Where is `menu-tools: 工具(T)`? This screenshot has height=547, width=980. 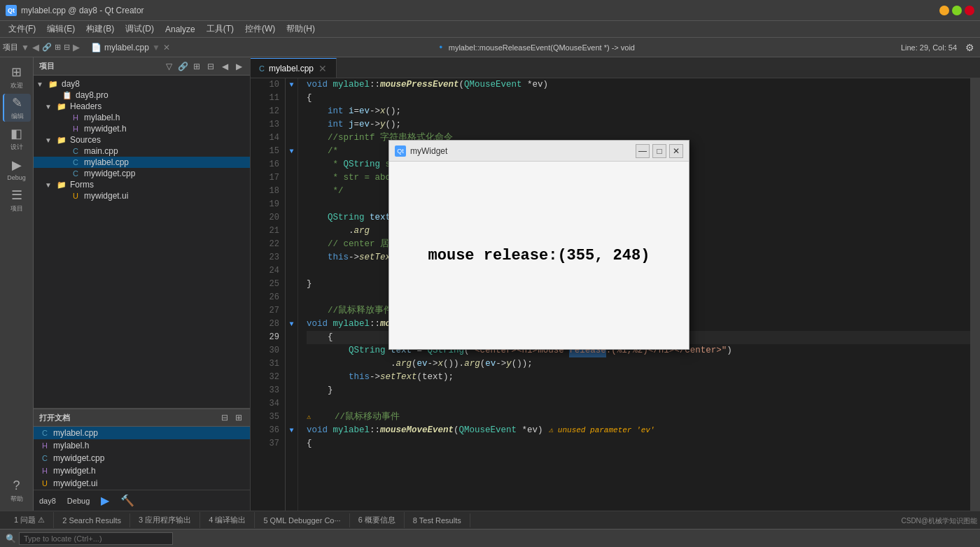
menu-tools: 工具(T) is located at coordinates (220, 29).